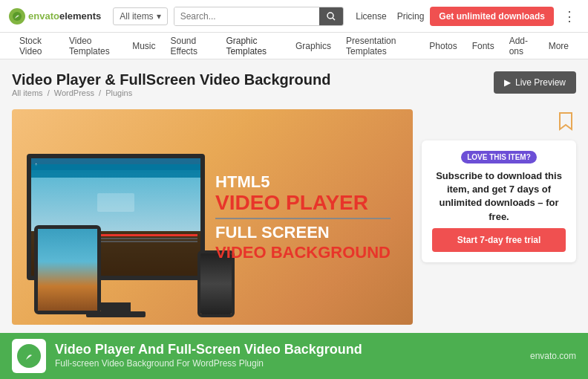  I want to click on page-title: Video Player & FullScreen Video Backgrou…, so click(171, 80).